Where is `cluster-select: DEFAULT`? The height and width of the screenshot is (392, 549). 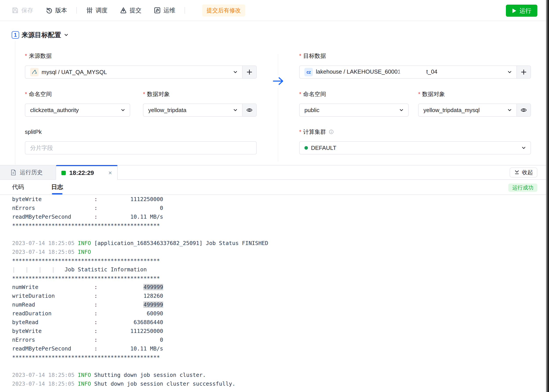
cluster-select: DEFAULT is located at coordinates (415, 148).